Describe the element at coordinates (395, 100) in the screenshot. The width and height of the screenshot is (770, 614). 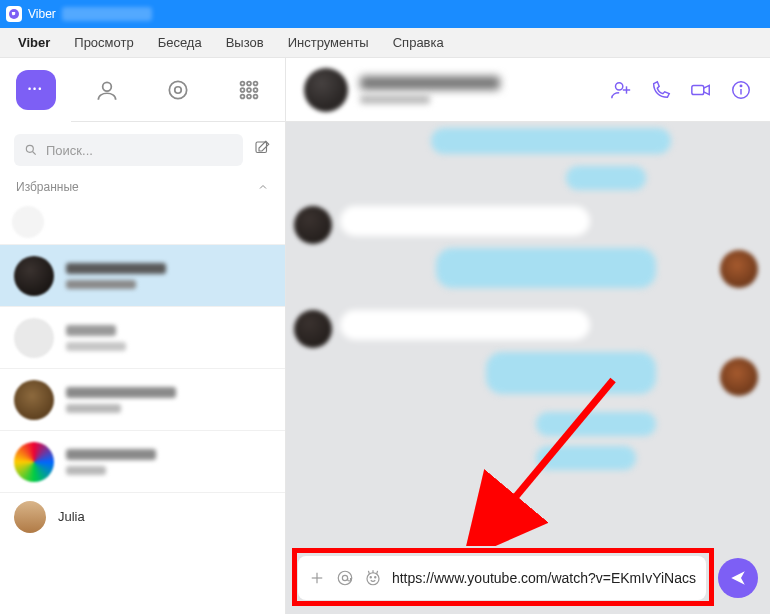
I see `header-contact-status-blurred` at that location.